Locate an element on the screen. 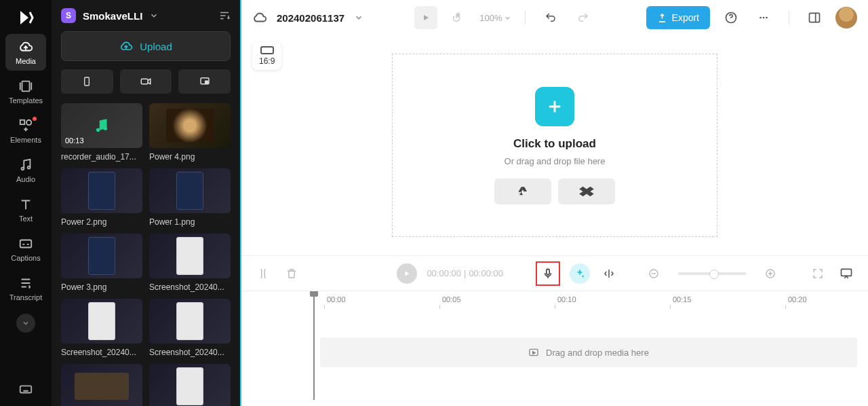 The image size is (868, 406). aspect-icon is located at coordinates (267, 50).